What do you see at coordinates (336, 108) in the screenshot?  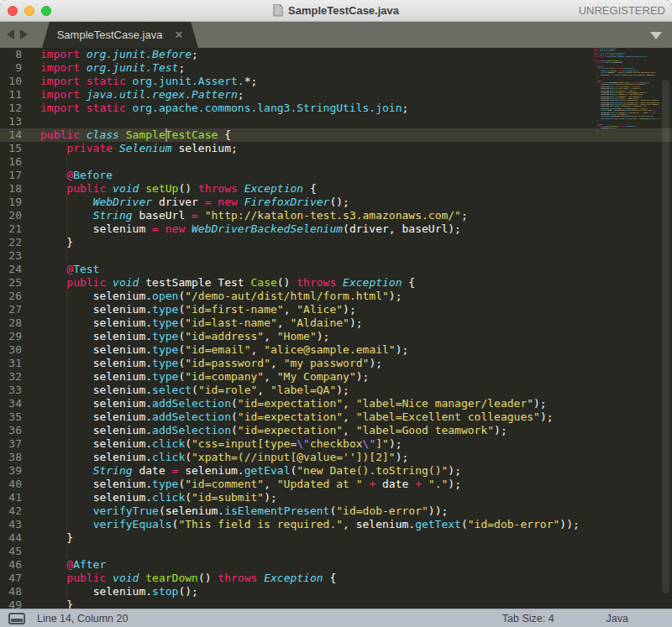 I see `code-line-12: 12import static org.apache.commons.lang3…` at bounding box center [336, 108].